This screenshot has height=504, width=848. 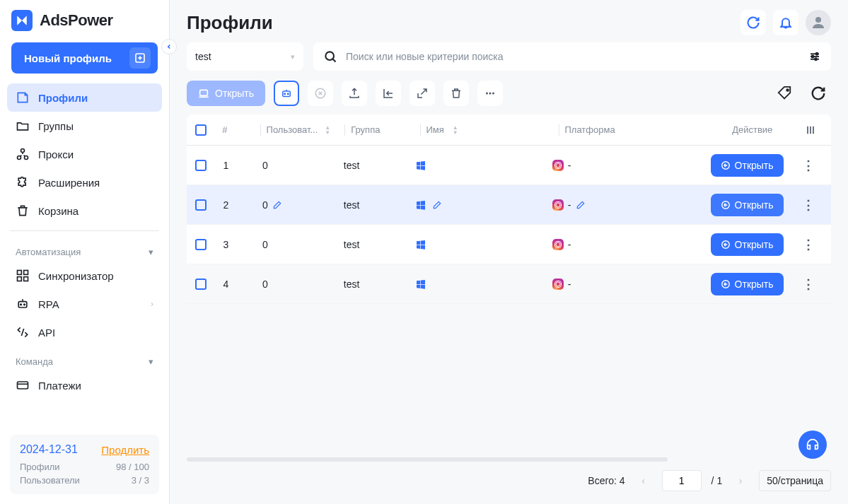 I want to click on cell-num: 3, so click(x=243, y=245).